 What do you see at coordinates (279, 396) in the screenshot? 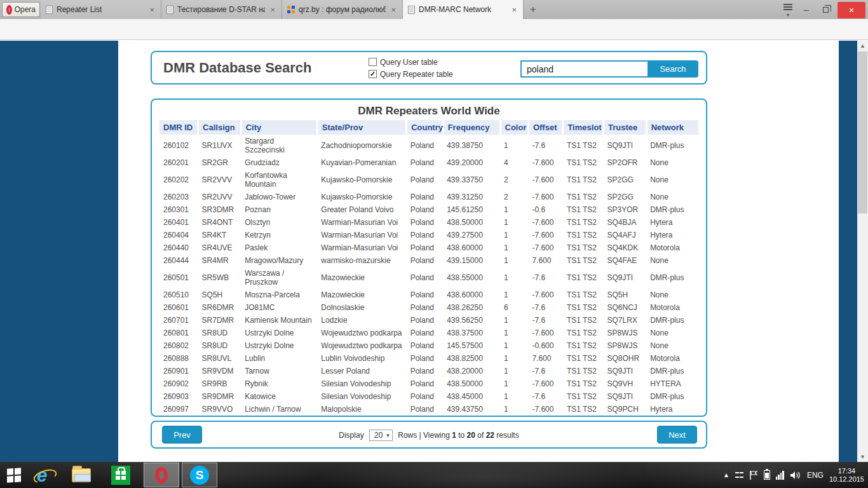
I see `table-cell: Katowice` at bounding box center [279, 396].